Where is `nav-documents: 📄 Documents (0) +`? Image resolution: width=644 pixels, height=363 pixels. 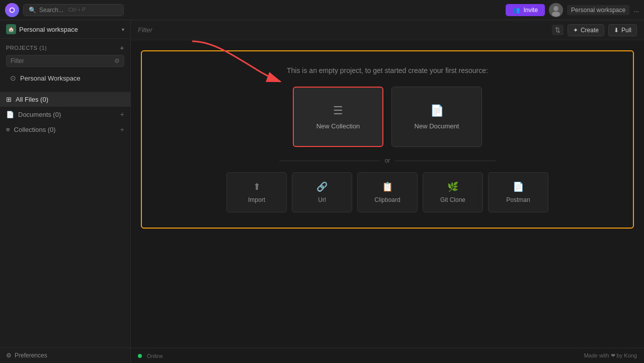 nav-documents: 📄 Documents (0) + is located at coordinates (65, 114).